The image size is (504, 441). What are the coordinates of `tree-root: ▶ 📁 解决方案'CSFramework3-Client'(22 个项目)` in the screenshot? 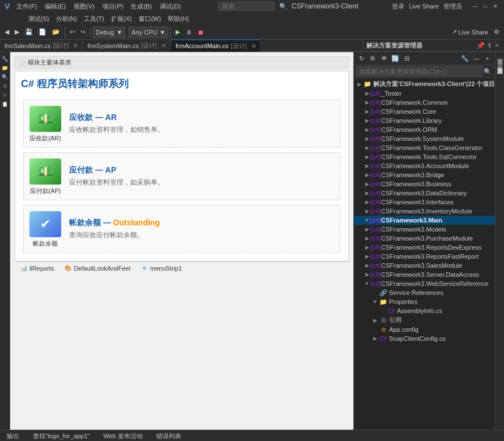 It's located at (425, 84).